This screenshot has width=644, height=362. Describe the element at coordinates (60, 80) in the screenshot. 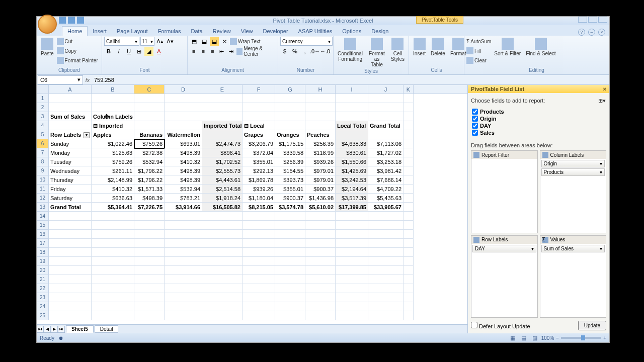

I see `name-box: C6▾` at that location.